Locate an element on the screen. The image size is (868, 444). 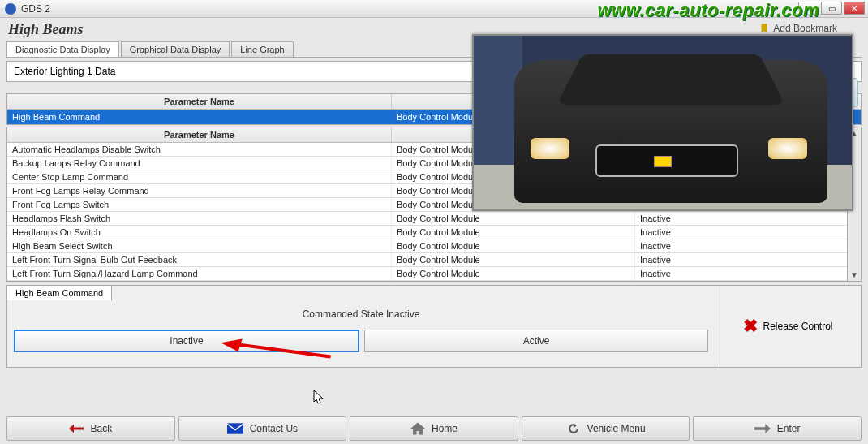
vehicle-menu-button: Vehicle Menu is located at coordinates (606, 429).